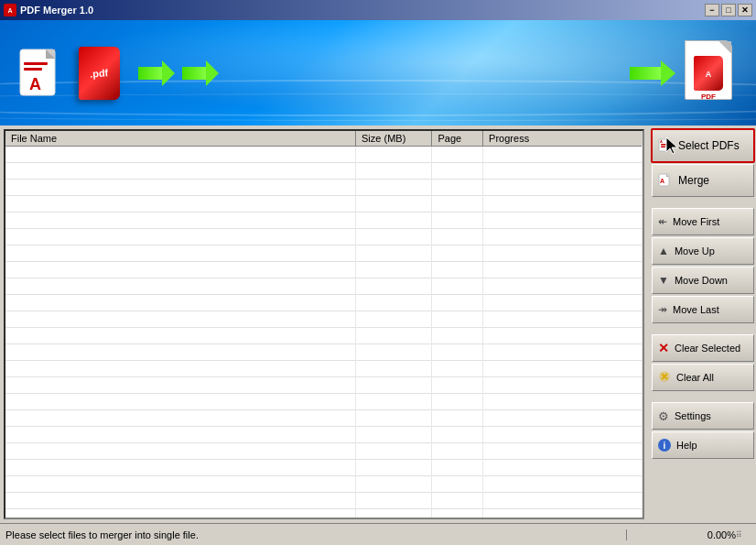  Describe the element at coordinates (711, 73) in the screenshot. I see `output-pdf-icon: A PDF` at that location.